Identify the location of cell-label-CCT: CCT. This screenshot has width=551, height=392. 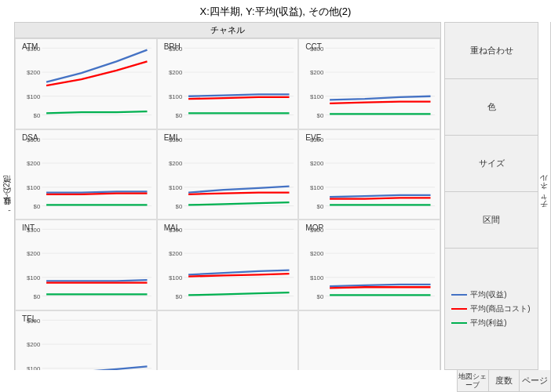
(314, 47).